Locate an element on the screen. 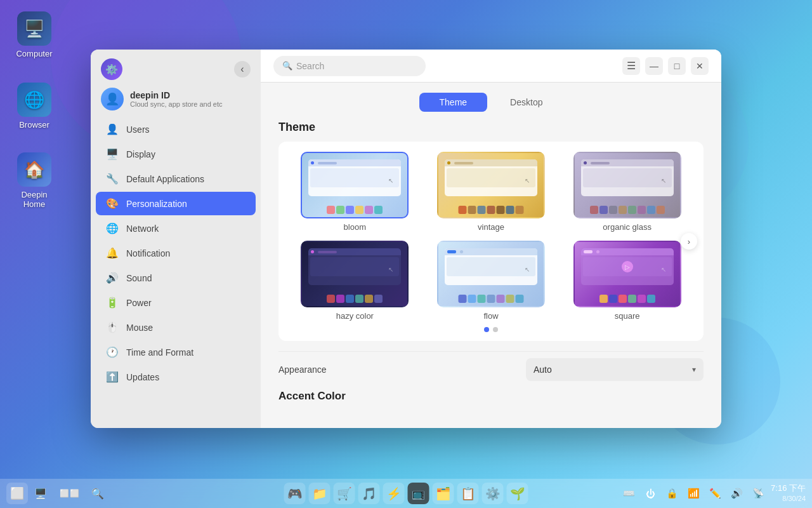 The height and width of the screenshot is (508, 812). section-title: Theme is located at coordinates (491, 127).